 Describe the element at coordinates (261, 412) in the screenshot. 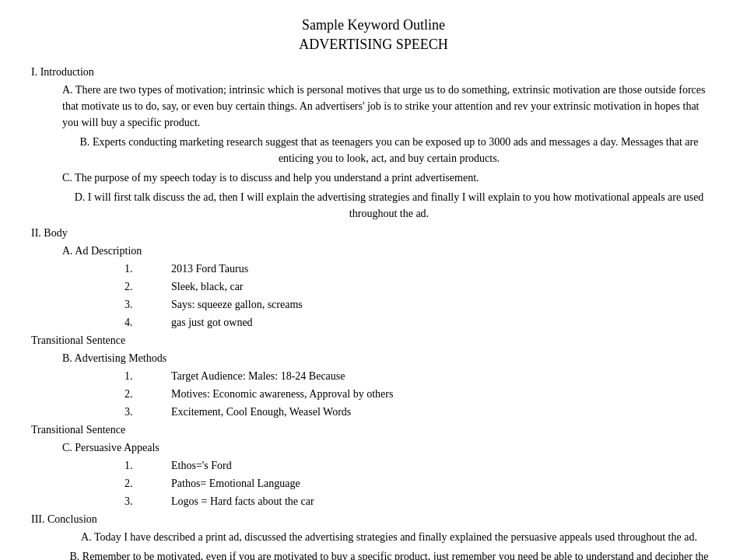

I see `body-b-3-text: Excitement, Cool Enough, Weasel Words` at that location.